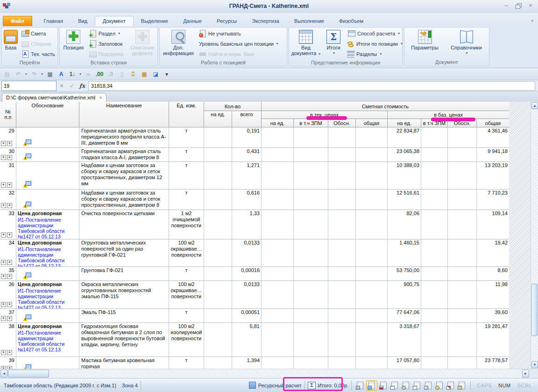  Describe the element at coordinates (451, 385) in the screenshot. I see `view-index-icon` at that location.